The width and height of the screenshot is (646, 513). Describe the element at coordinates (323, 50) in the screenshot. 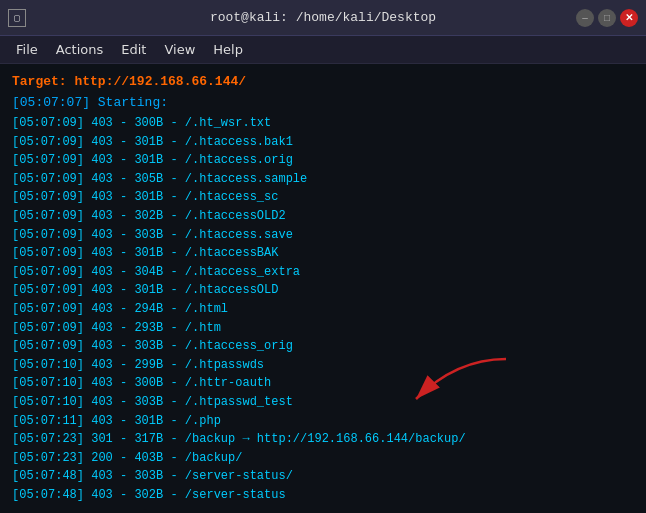

I see `menubar: FileActionsEditViewHelp` at that location.